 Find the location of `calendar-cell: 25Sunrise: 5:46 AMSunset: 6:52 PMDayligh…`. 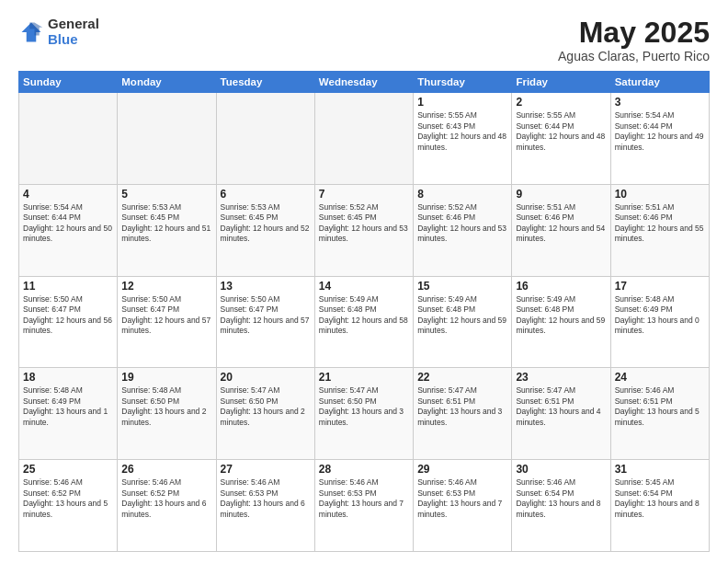

calendar-cell: 25Sunrise: 5:46 AMSunset: 6:52 PMDayligh… is located at coordinates (68, 506).